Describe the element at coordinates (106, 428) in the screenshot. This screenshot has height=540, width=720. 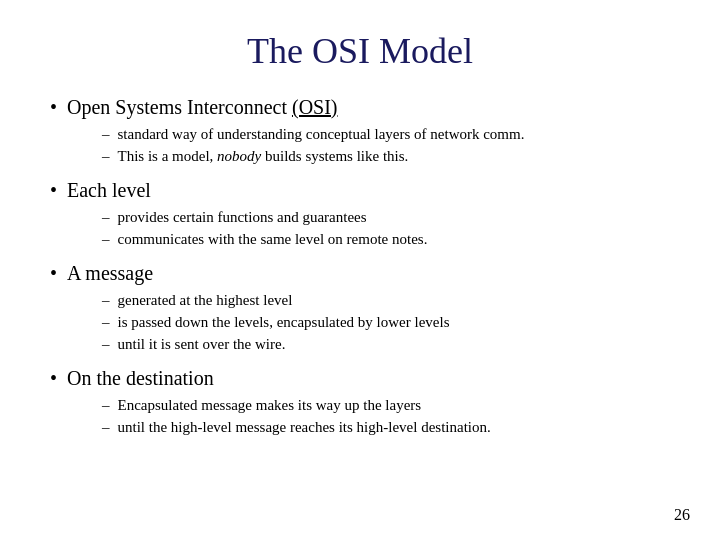
I see `sub-dash-9: –` at that location.